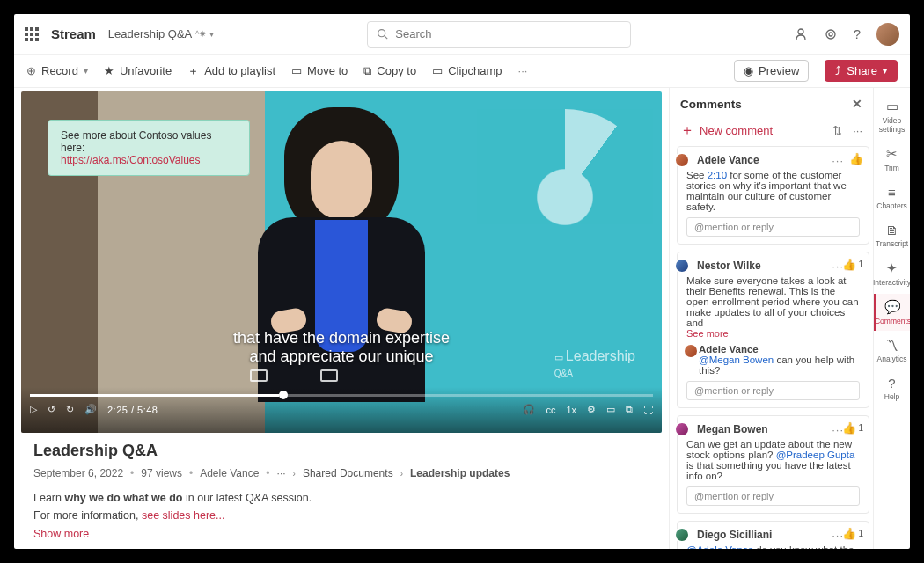 The width and height of the screenshot is (924, 563). I want to click on clipchamp-button: ▭ Clipchamp, so click(466, 70).